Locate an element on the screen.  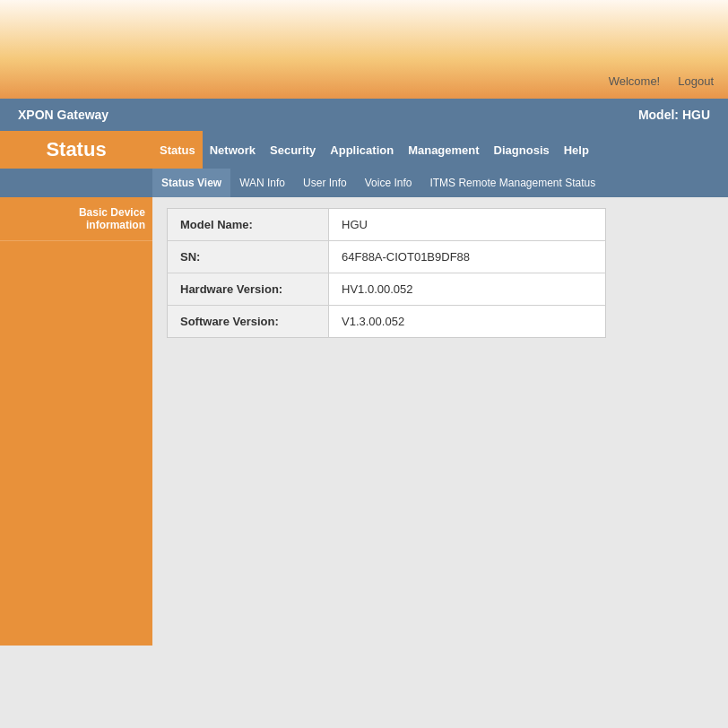
logout-button: Logout is located at coordinates (696, 81).